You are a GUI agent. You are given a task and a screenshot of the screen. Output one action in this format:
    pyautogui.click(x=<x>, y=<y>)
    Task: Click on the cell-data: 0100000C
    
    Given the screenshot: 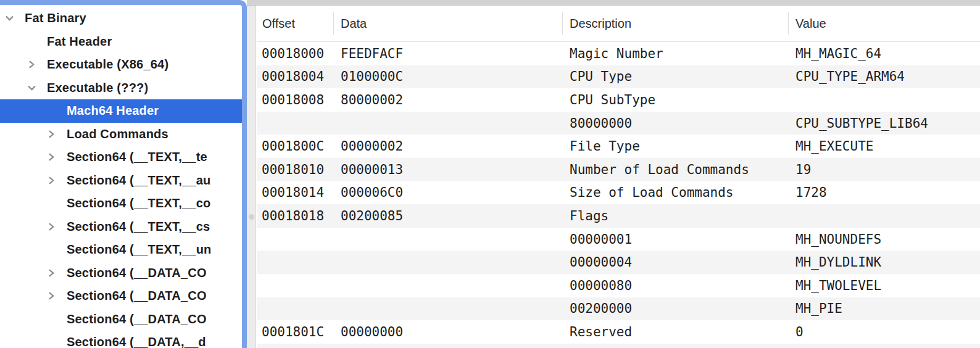 What is the action you would take?
    pyautogui.click(x=372, y=77)
    